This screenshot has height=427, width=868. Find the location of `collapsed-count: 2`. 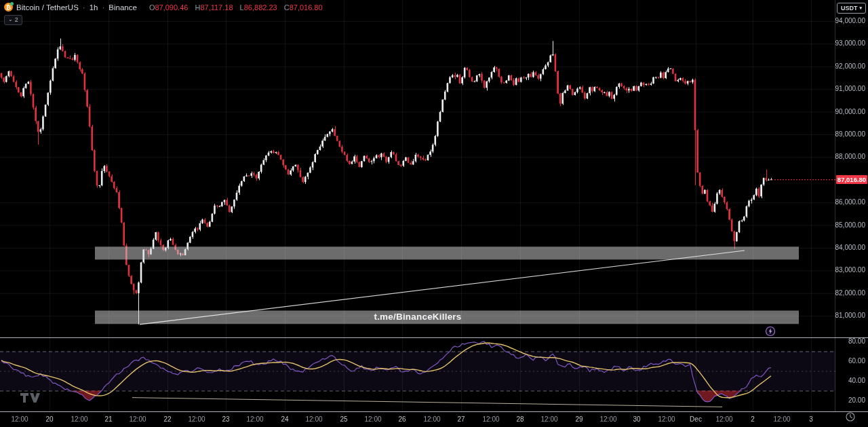

collapsed-count: 2 is located at coordinates (16, 20).